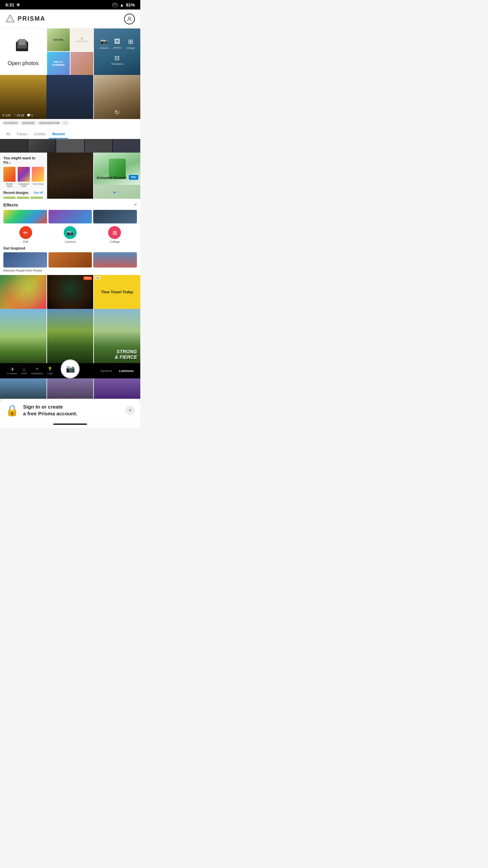 This screenshot has height=868, width=488. What do you see at coordinates (26, 235) in the screenshot?
I see `edit-action: ✏ Edit` at bounding box center [26, 235].